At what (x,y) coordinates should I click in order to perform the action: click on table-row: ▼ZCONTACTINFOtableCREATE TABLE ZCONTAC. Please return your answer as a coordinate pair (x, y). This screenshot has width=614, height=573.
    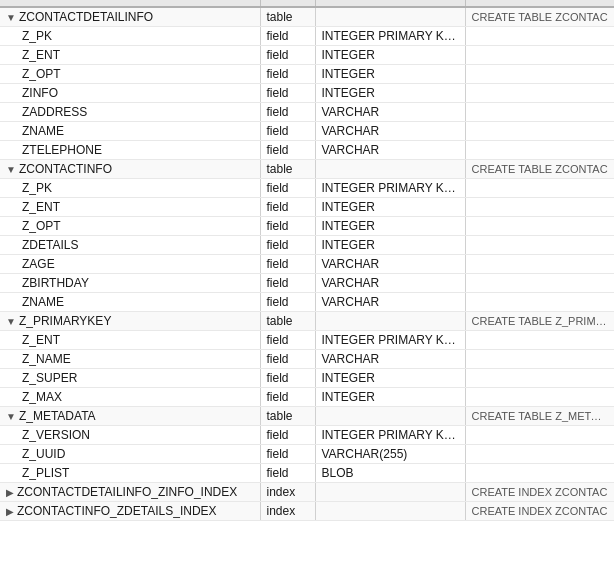
    Looking at the image, I should click on (307, 170).